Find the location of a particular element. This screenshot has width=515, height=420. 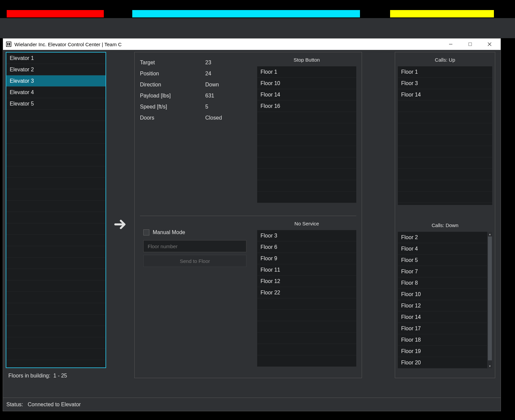

list-item: Floor 6 is located at coordinates (307, 247).